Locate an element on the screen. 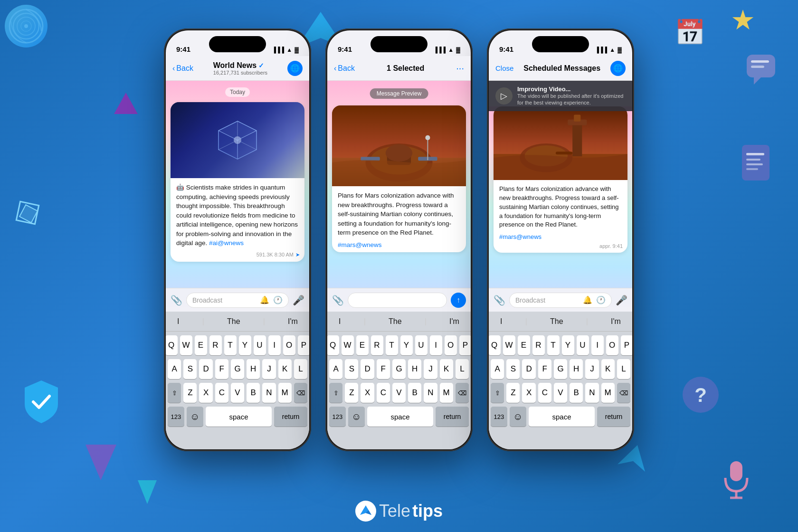  key-shift-2: ⇧ is located at coordinates (336, 393).